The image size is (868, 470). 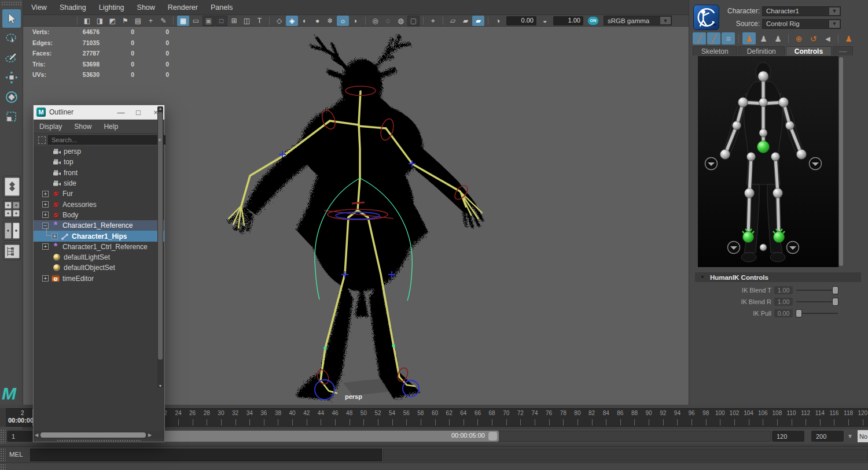 I want to click on outliner-title-bar: M Outliner — □ ×, so click(x=99, y=112).